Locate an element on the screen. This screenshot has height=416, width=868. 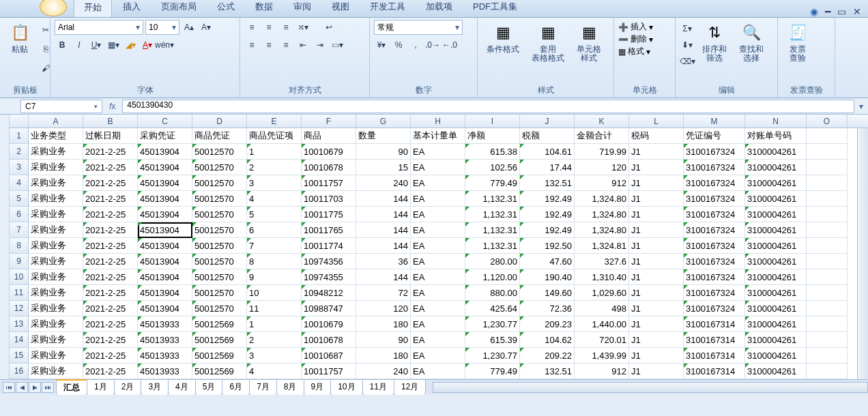
data-cell: 1,324.81 is located at coordinates (602, 246).